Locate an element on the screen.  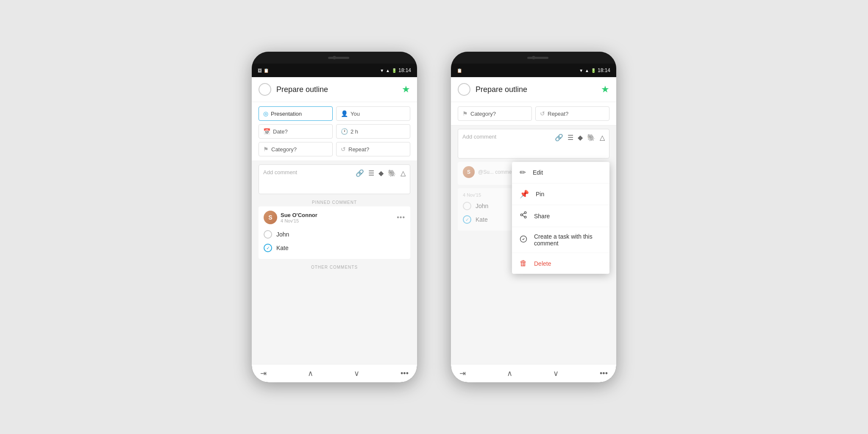
context-menu-delete: 🗑 Delete is located at coordinates (561, 264).